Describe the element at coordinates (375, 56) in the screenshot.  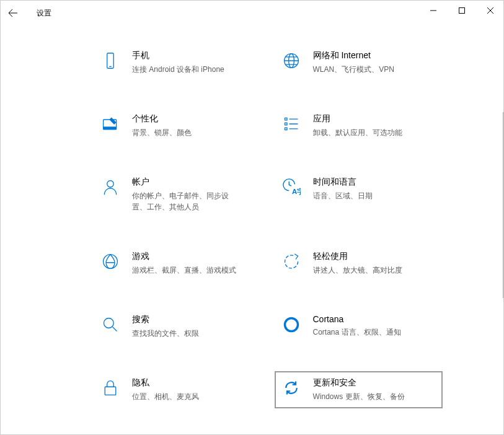
I see `tile-title: 网络和 Internet` at that location.